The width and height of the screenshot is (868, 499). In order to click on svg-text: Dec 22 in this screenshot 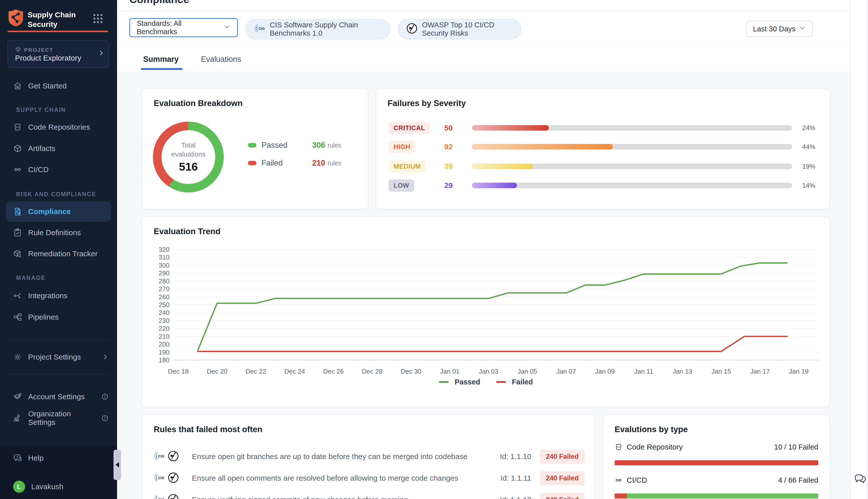, I will do `click(256, 372)`.